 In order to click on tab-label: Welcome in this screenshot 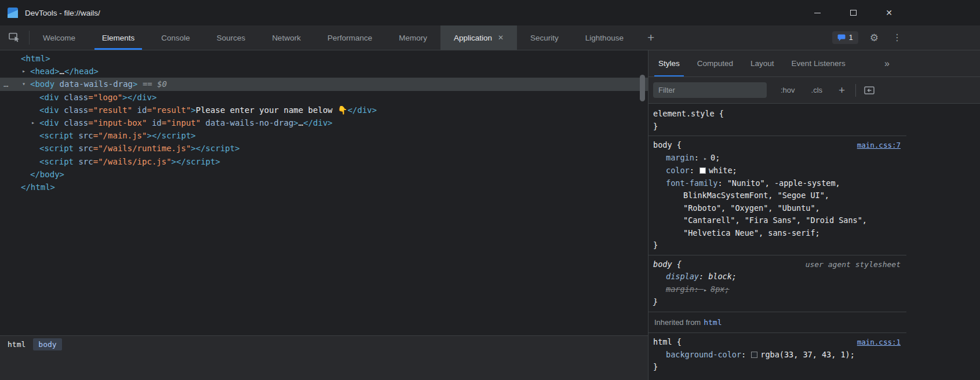, I will do `click(59, 38)`.